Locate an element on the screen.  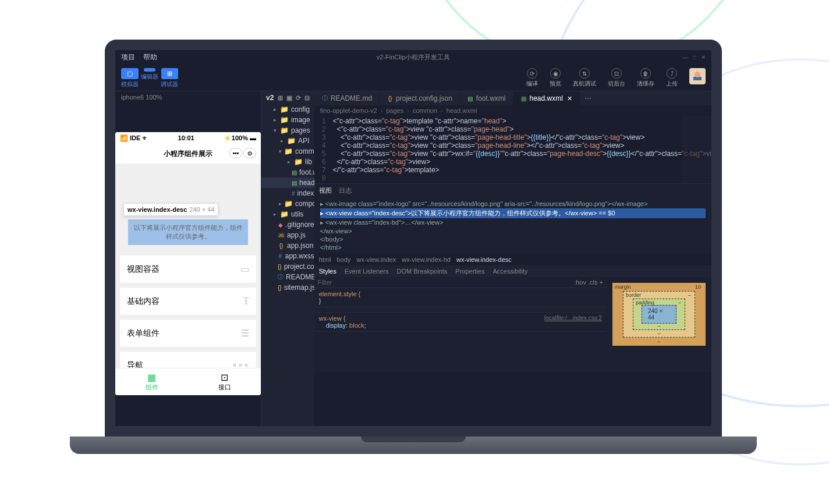
file-app.js: JSapp.js is located at coordinates (288, 235).